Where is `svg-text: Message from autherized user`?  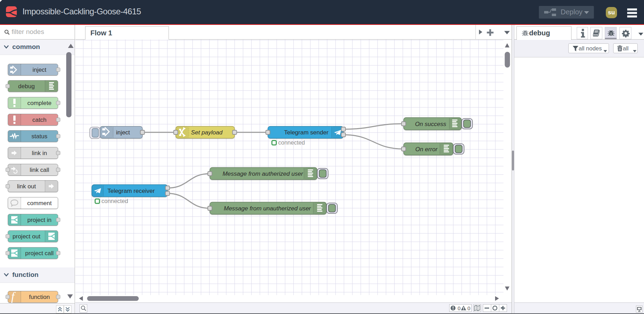
svg-text: Message from autherized user is located at coordinates (263, 174).